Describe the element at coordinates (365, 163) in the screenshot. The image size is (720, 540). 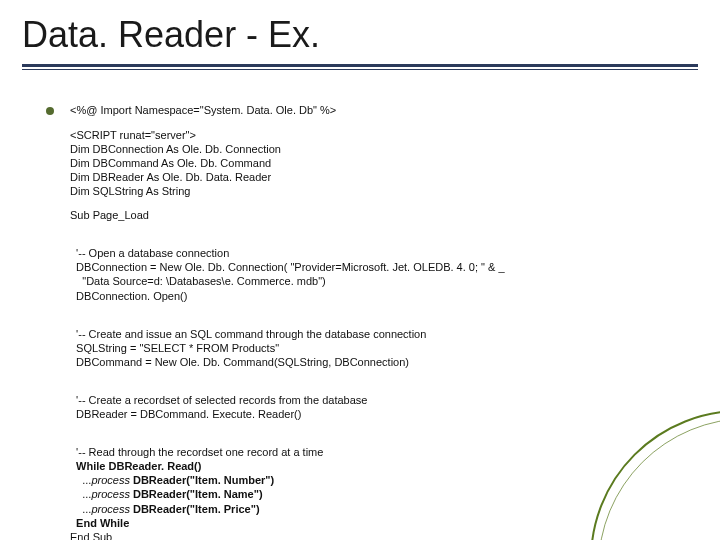
I see `code-block-1: <SCRIPT runat="server"> Dim DBConnection…` at that location.